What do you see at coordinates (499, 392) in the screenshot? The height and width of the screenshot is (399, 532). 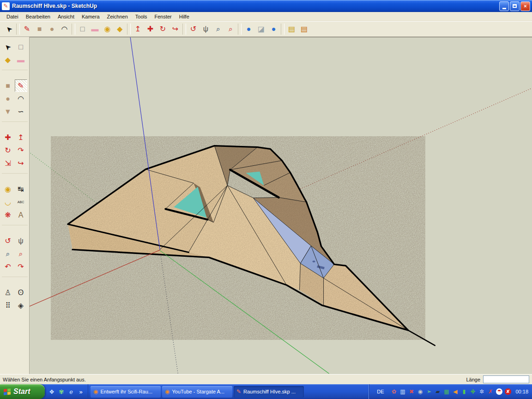 I see `tray-avira-umbrella-button: ☂` at bounding box center [499, 392].